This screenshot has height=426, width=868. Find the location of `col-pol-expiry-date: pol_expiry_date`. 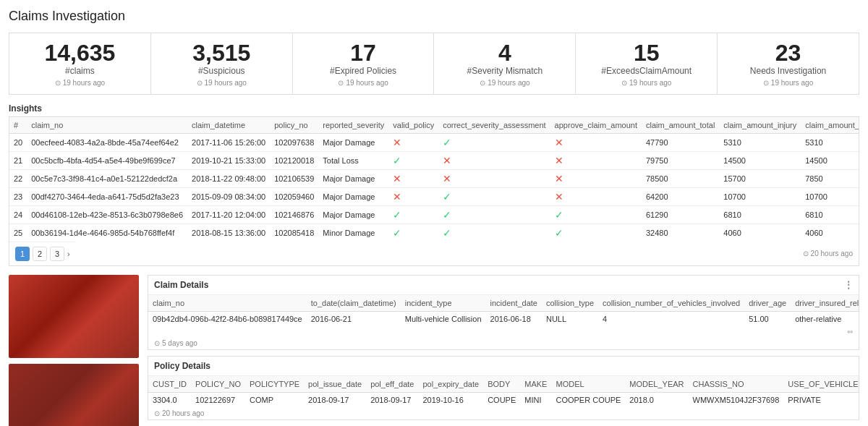

col-pol-expiry-date: pol_expiry_date is located at coordinates (451, 385).